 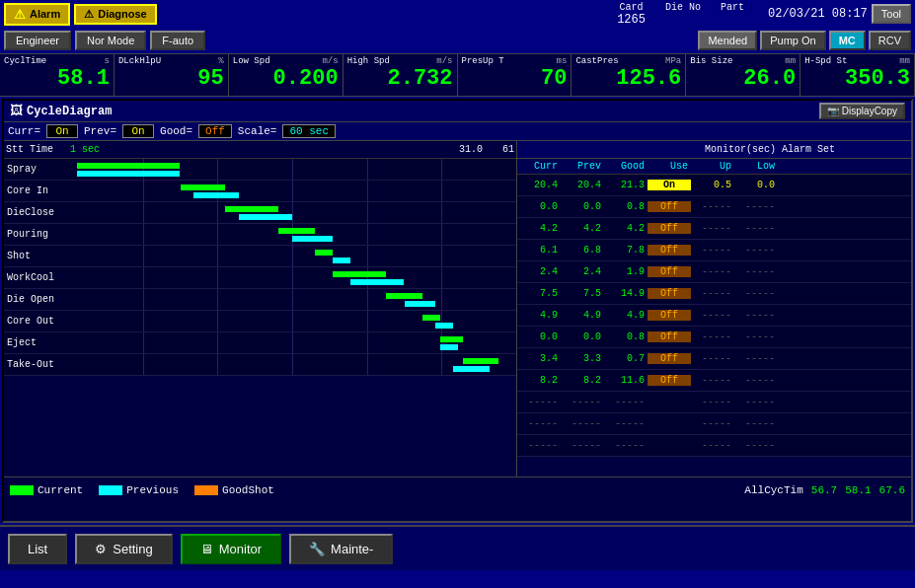 I want to click on mon-cell-2: 4.2, so click(x=582, y=229).